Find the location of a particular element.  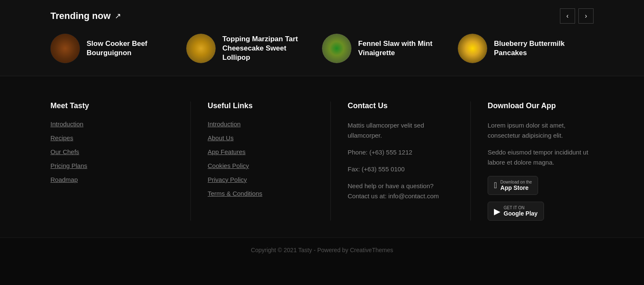

meet-tasty-link-our-chefs: Our Chefs is located at coordinates (112, 152).